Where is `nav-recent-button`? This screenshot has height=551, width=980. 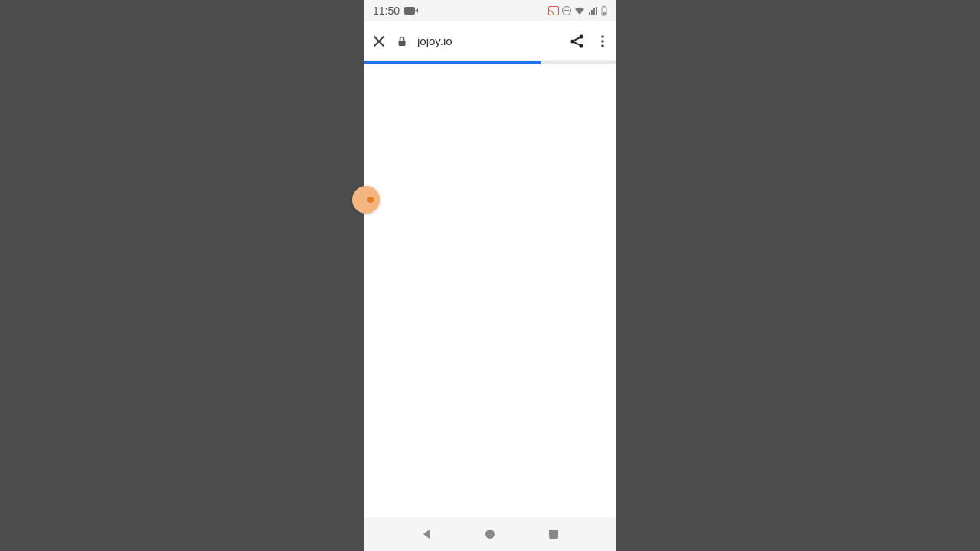 nav-recent-button is located at coordinates (554, 534).